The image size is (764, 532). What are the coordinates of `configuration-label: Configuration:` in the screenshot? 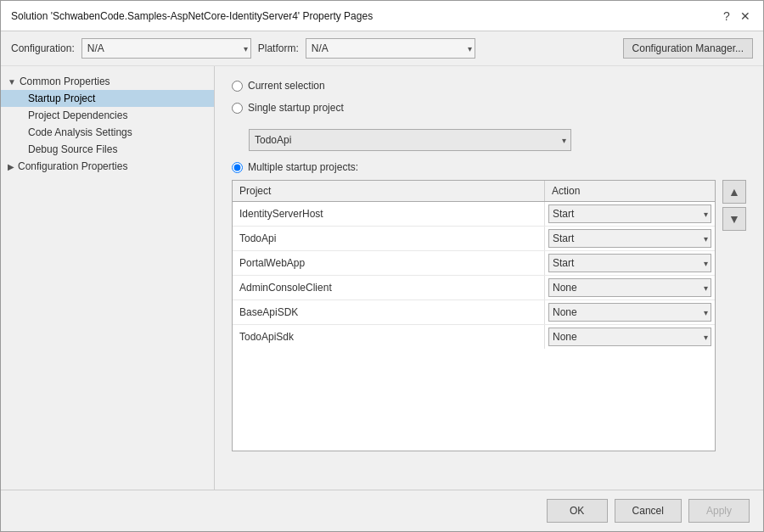 It's located at (42, 48).